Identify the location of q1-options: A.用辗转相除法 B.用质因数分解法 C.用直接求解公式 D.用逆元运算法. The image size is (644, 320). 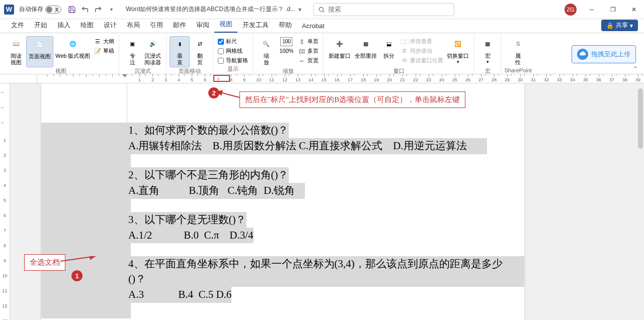
(264, 146).